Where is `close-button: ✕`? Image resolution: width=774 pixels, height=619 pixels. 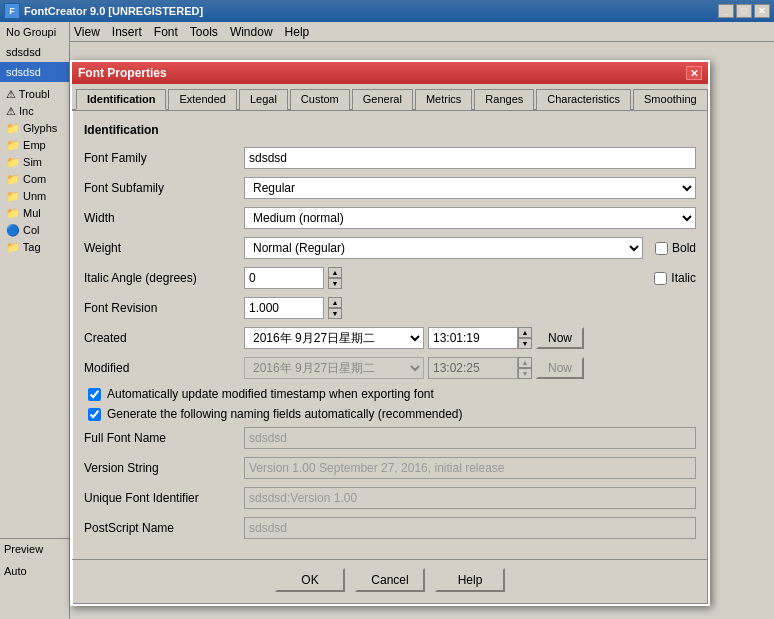
close-button: ✕ is located at coordinates (762, 11).